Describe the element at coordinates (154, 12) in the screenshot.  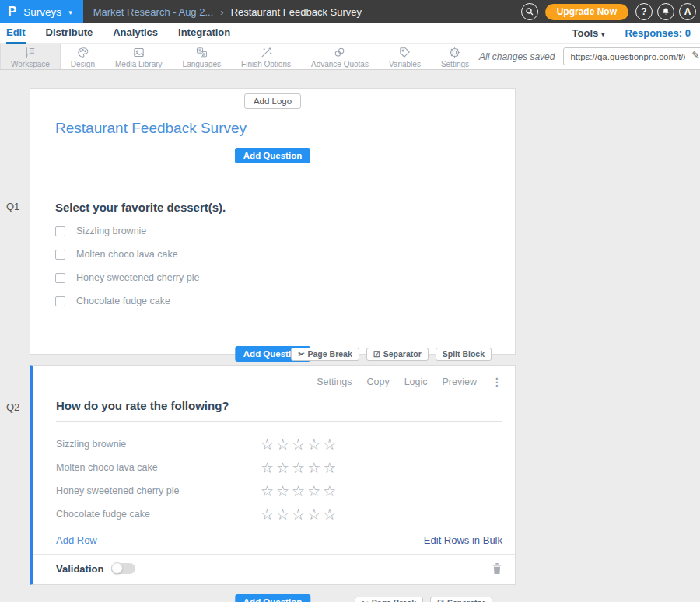
I see `breadcrumb-folder: Market Research - Aug 2...` at that location.